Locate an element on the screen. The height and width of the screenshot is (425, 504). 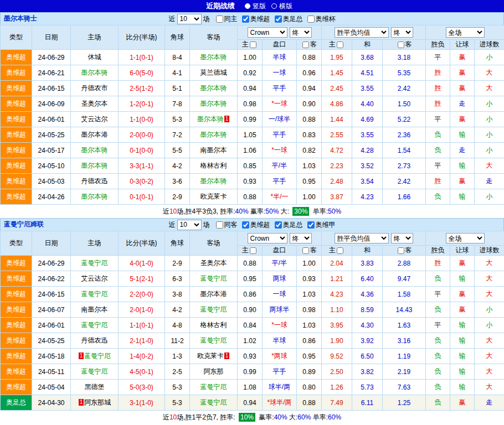
layout-radio: 竖版 is located at coordinates (255, 7).